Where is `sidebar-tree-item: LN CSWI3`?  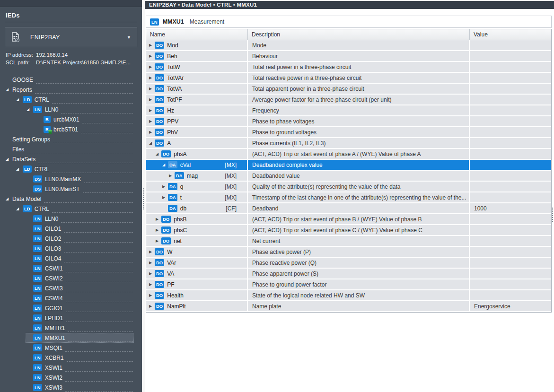
sidebar-tree-item: LN CSWI3 is located at coordinates (67, 288).